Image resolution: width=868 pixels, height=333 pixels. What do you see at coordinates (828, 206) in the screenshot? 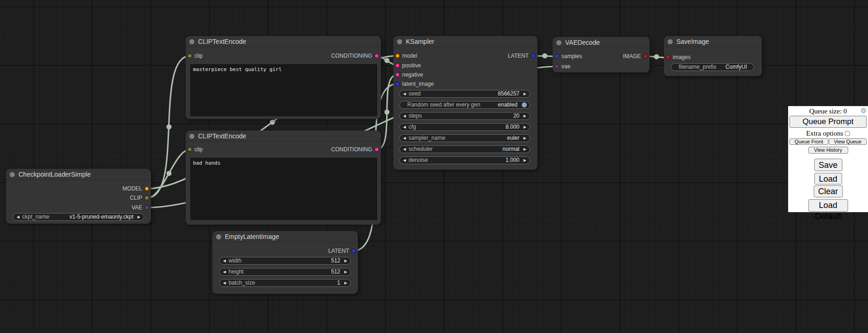
I see `load-default-button: Load Default` at bounding box center [828, 206].